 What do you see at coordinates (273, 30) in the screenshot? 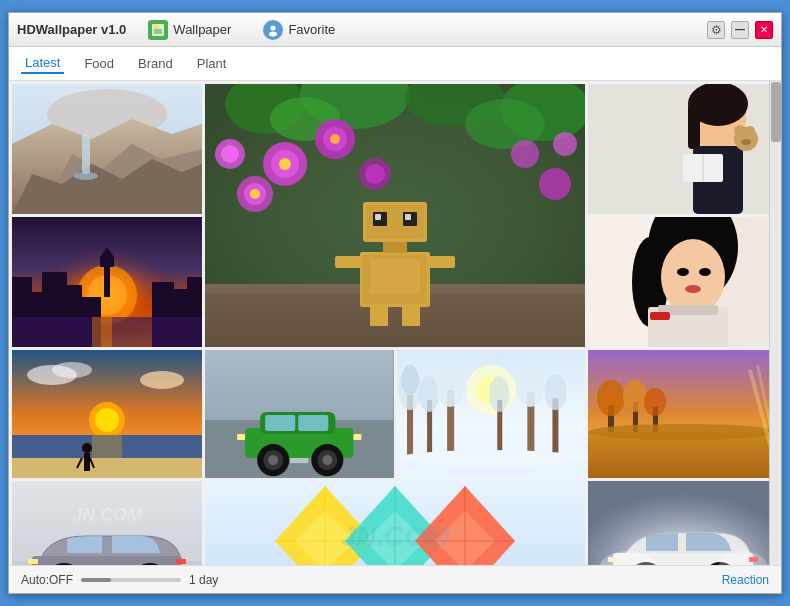
I see `favorite-icon` at bounding box center [273, 30].